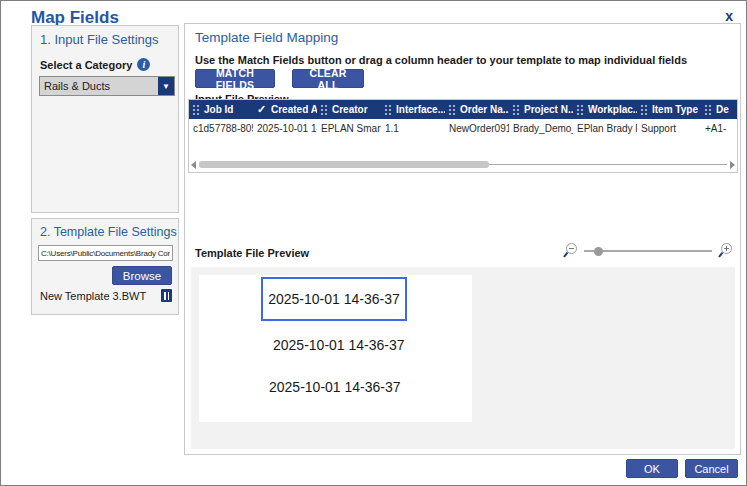  What do you see at coordinates (221, 110) in the screenshot?
I see `column-header-job-id: Job Id` at bounding box center [221, 110].